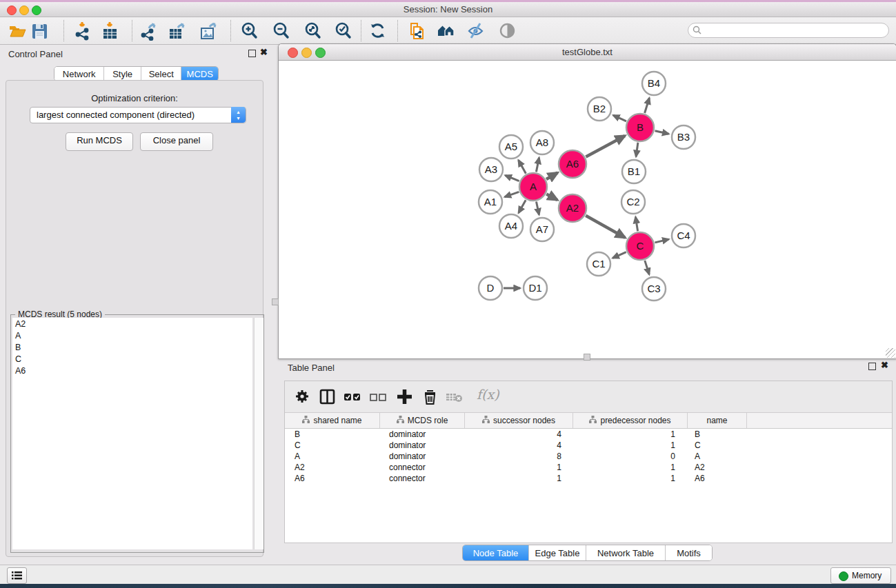 This screenshot has height=588, width=896. What do you see at coordinates (511, 147) in the screenshot?
I see `graph-node-A5: A5` at bounding box center [511, 147].